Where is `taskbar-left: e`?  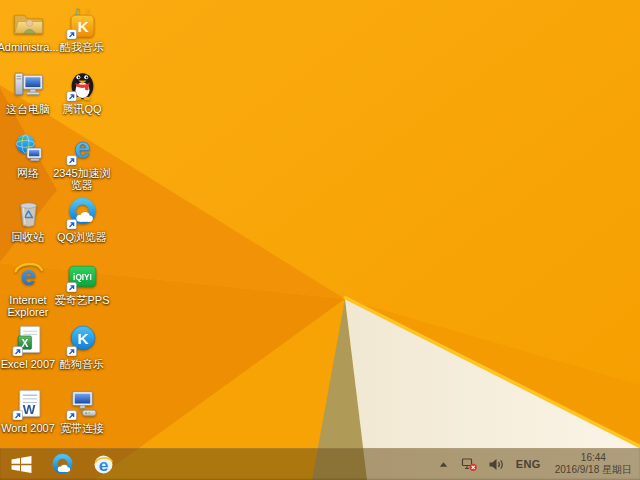
taskbar-left: e is located at coordinates (58, 464).